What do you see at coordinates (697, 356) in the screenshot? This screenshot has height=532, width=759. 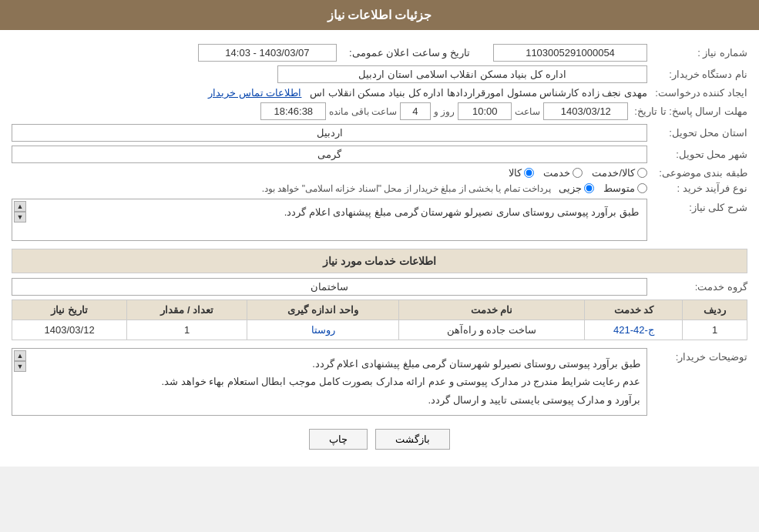 I see `buyer-notes-label: توضیحات خریدار:` at bounding box center [697, 356].